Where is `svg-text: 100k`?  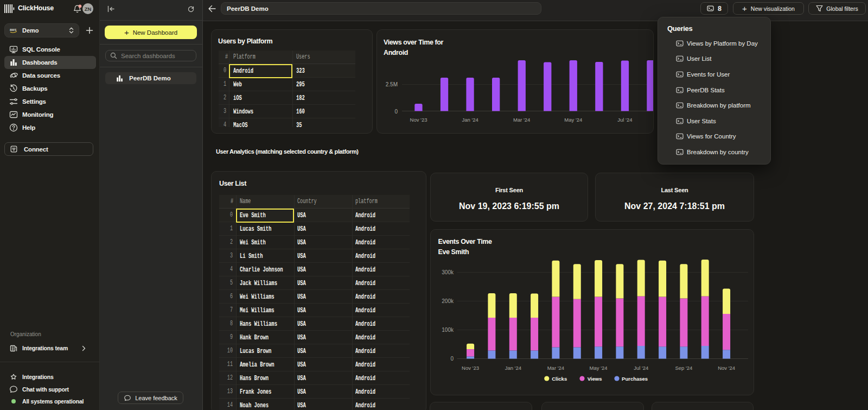
svg-text: 100k is located at coordinates (448, 330).